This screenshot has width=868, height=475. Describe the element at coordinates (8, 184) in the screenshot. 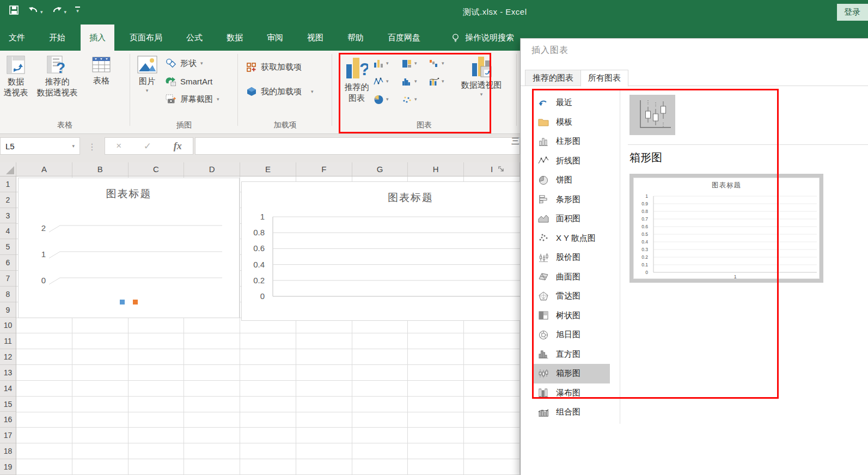

I see `row-header: 1` at that location.